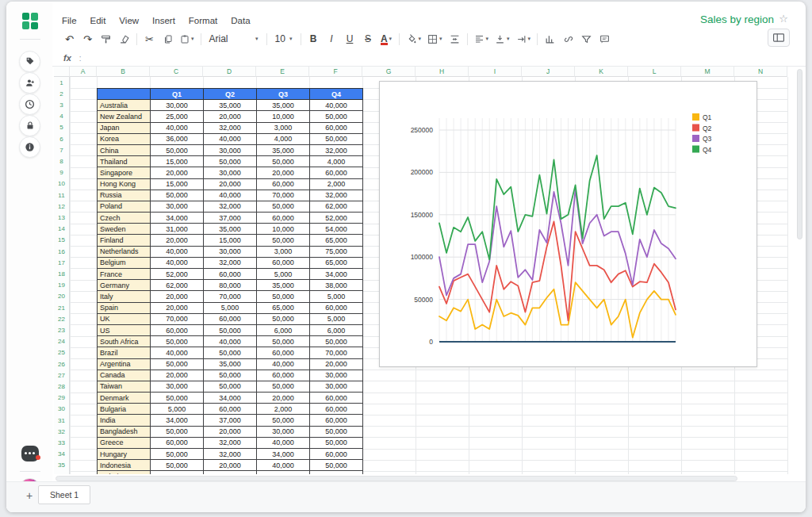 The image size is (812, 517). What do you see at coordinates (178, 297) in the screenshot?
I see `cell-C20: 20,000` at bounding box center [178, 297].